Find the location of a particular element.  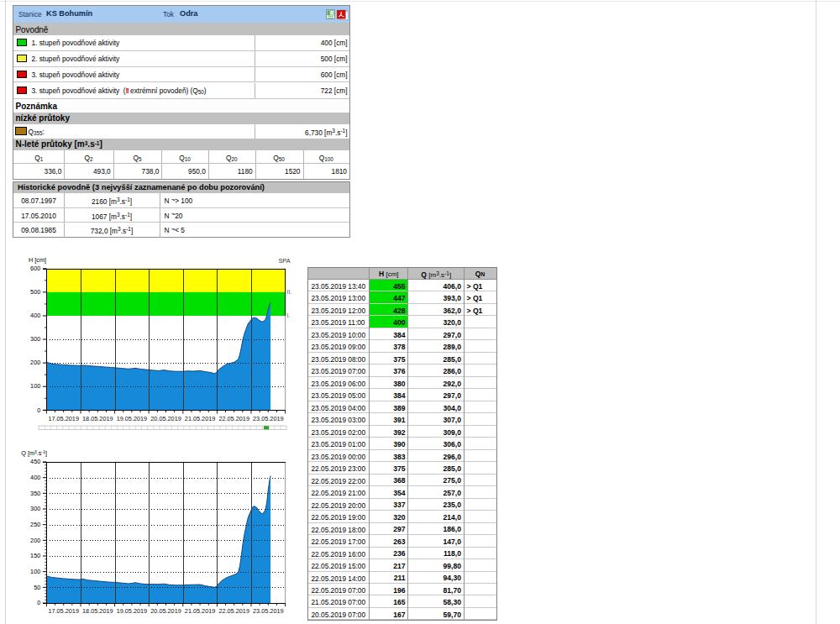

svg-text: 600 is located at coordinates (35, 269).